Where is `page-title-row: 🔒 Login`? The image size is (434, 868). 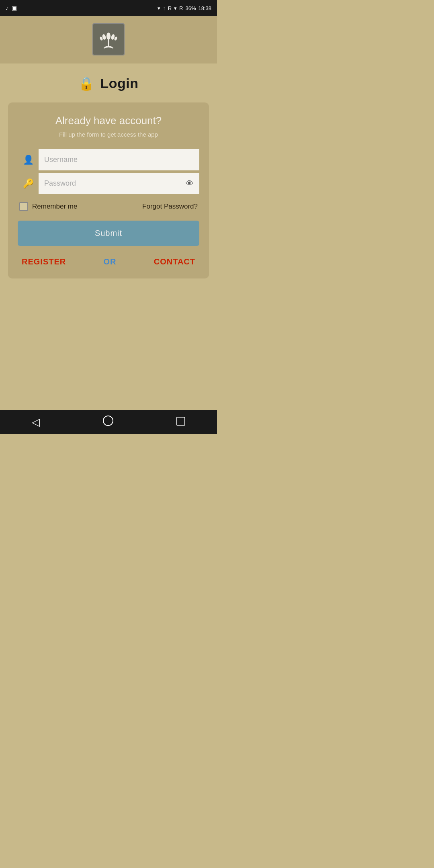 page-title-row: 🔒 Login is located at coordinates (108, 84).